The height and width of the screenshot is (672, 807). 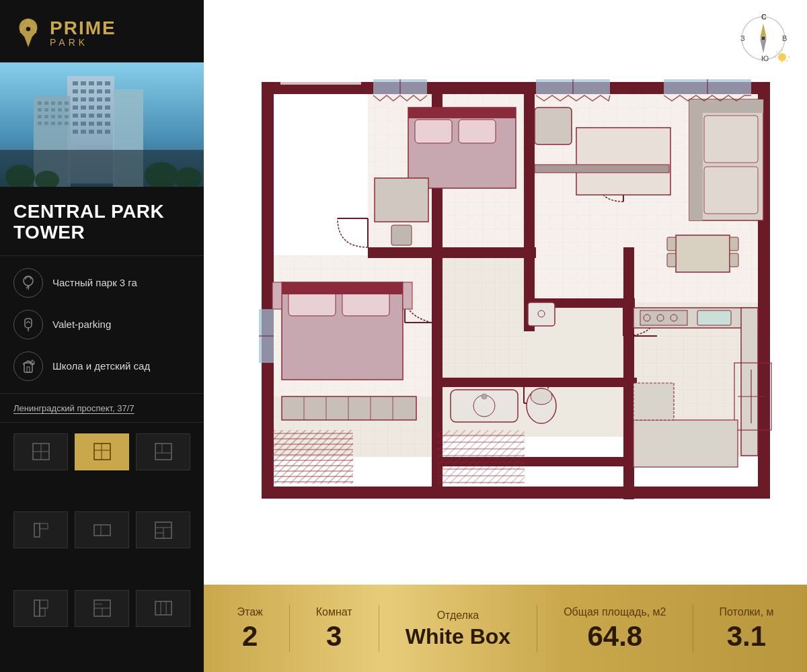 What do you see at coordinates (615, 636) in the screenshot?
I see `area-value: 64.8` at bounding box center [615, 636].